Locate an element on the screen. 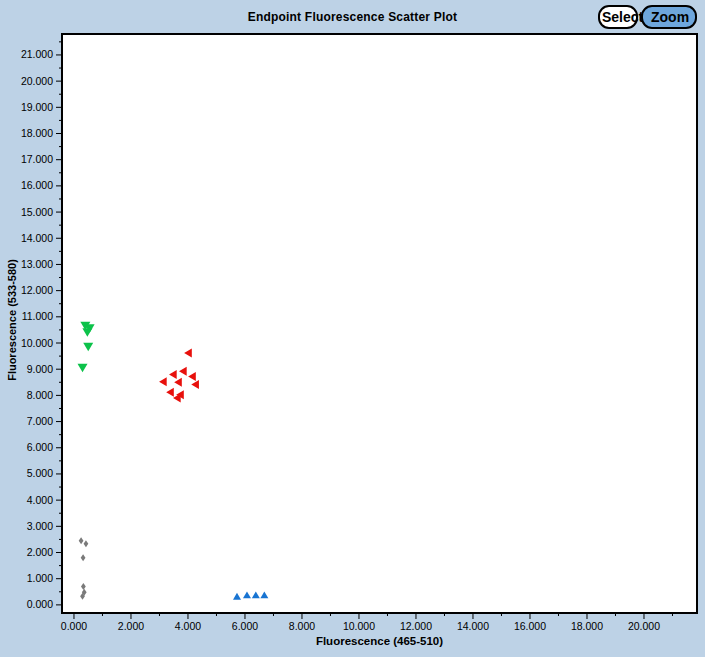 The width and height of the screenshot is (705, 657). y-tick-label: 19.000 is located at coordinates (37, 107).